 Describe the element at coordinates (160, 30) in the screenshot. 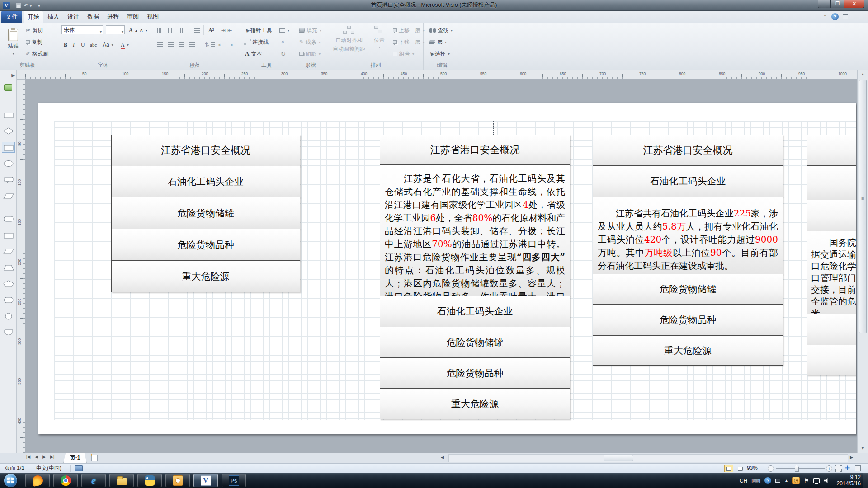

I see `align-top-button` at that location.